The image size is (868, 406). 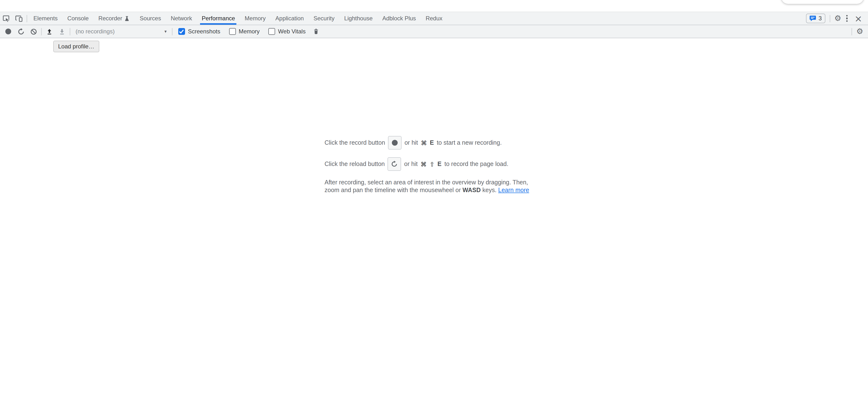 What do you see at coordinates (438, 165) in the screenshot?
I see `performance-landing-instructions: Click the record button or hit ⌘ E to st…` at bounding box center [438, 165].